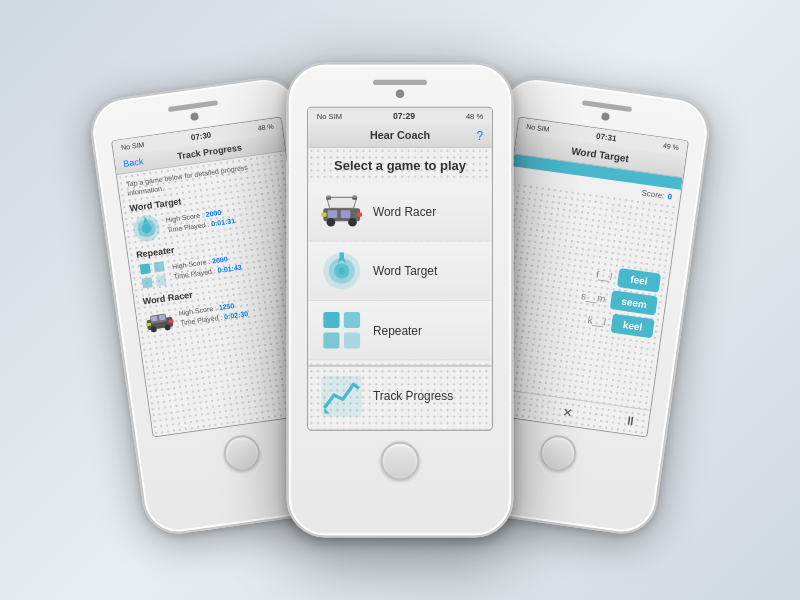  Describe the element at coordinates (400, 136) in the screenshot. I see `center-nav-bar: Hear Coach ?` at that location.